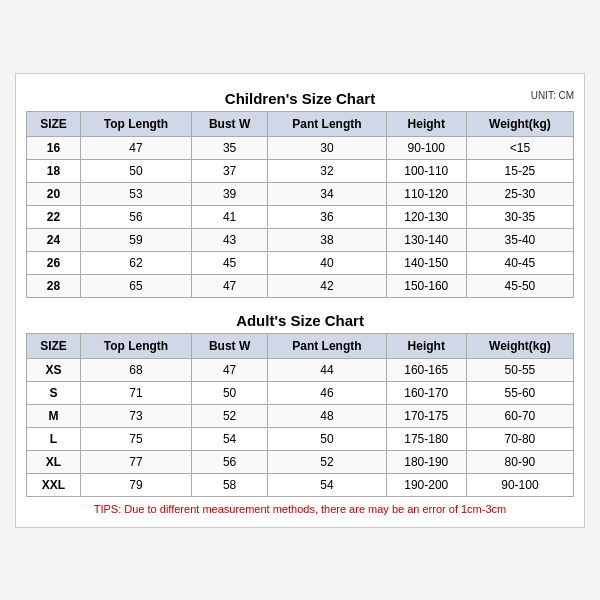 The image size is (600, 600). What do you see at coordinates (300, 438) in the screenshot?
I see `table-row: L755450175-18070-80` at bounding box center [300, 438].